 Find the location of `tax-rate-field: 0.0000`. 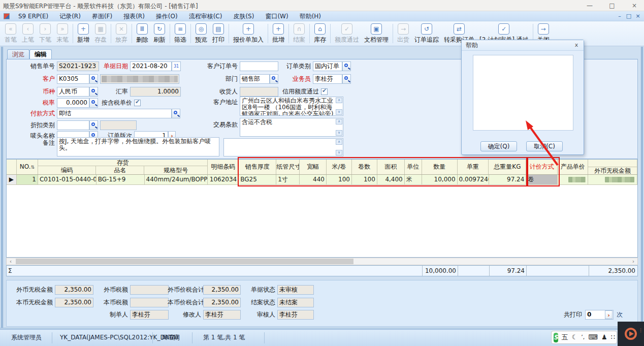

tax-rate-field: 0.0000 is located at coordinates (73, 103).